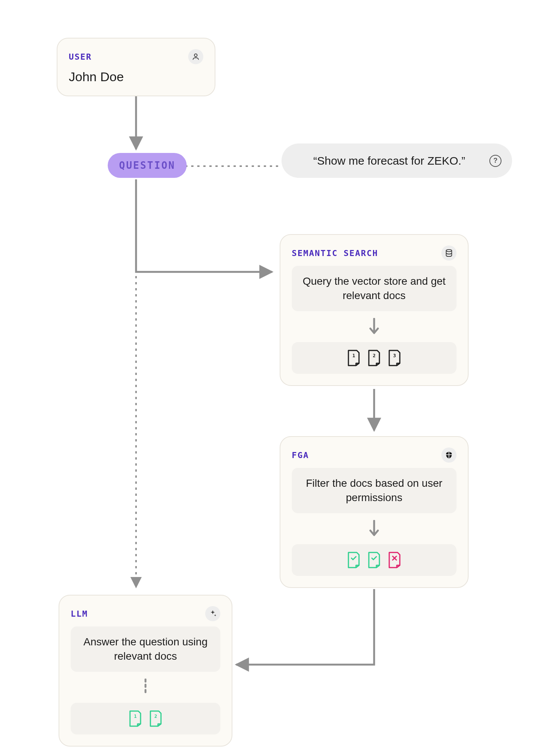  I want to click on llm-card: LLM Answer the question using relevant d…, so click(145, 671).